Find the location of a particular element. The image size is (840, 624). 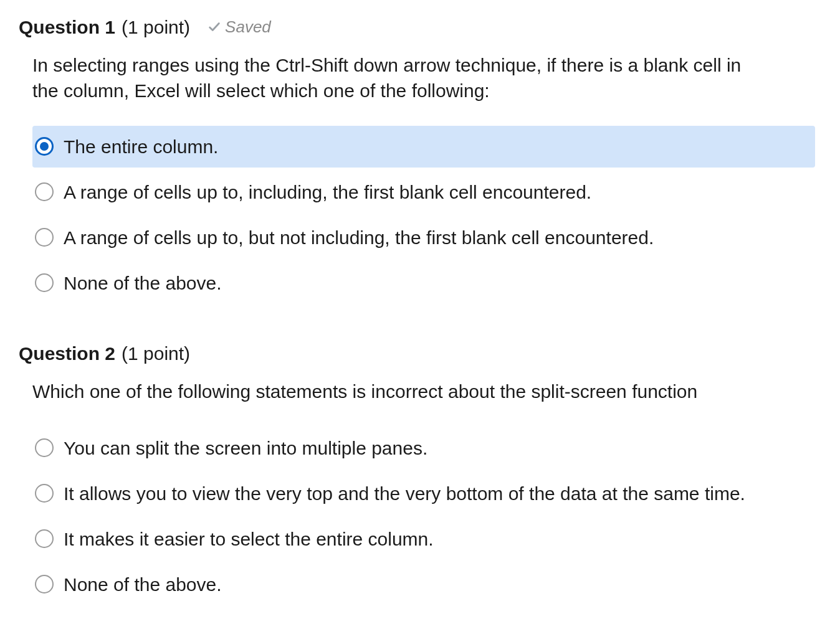

option-label: You can split the screen into multiple p… is located at coordinates (406, 448).